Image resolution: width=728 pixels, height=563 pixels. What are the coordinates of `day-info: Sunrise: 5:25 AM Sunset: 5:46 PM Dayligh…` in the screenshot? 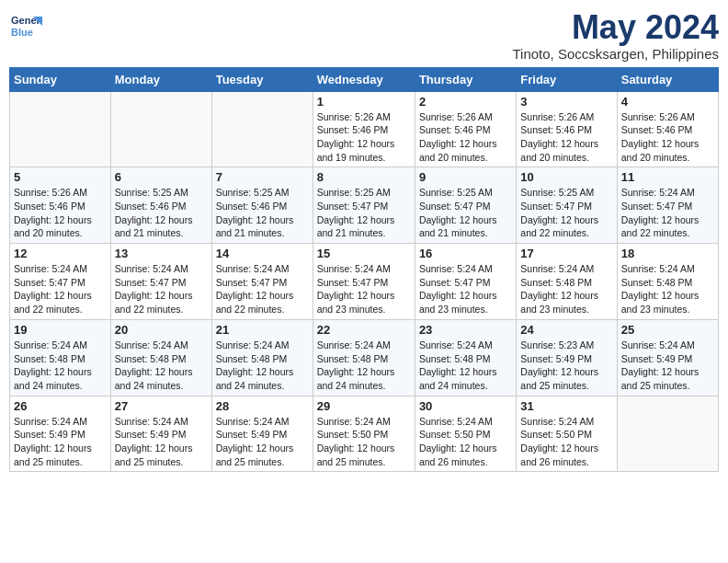 It's located at (162, 213).